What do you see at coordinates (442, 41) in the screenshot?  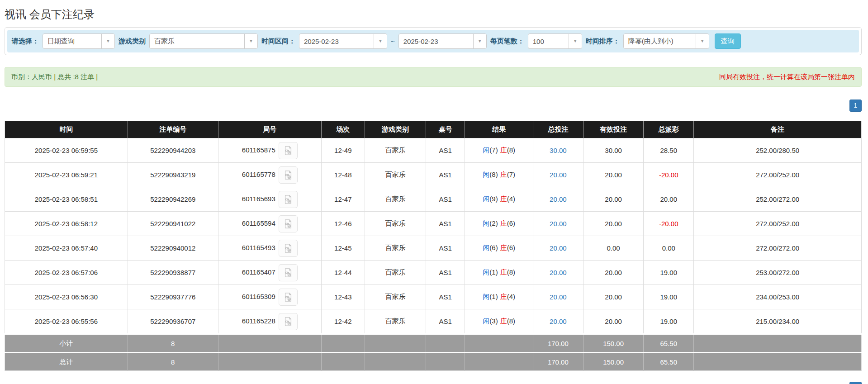 I see `date-to-select: 2025-02-23 ▼` at bounding box center [442, 41].